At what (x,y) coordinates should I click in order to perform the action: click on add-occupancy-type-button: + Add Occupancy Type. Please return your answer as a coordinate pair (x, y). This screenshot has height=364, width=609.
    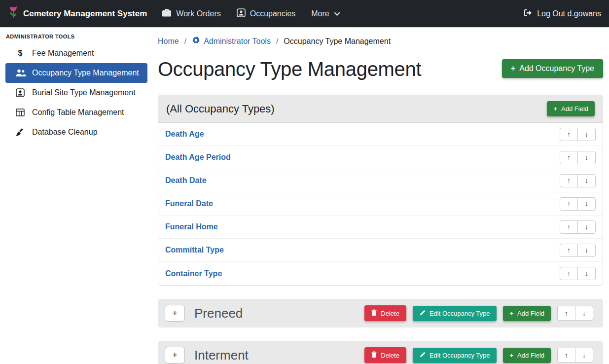
    Looking at the image, I should click on (552, 69).